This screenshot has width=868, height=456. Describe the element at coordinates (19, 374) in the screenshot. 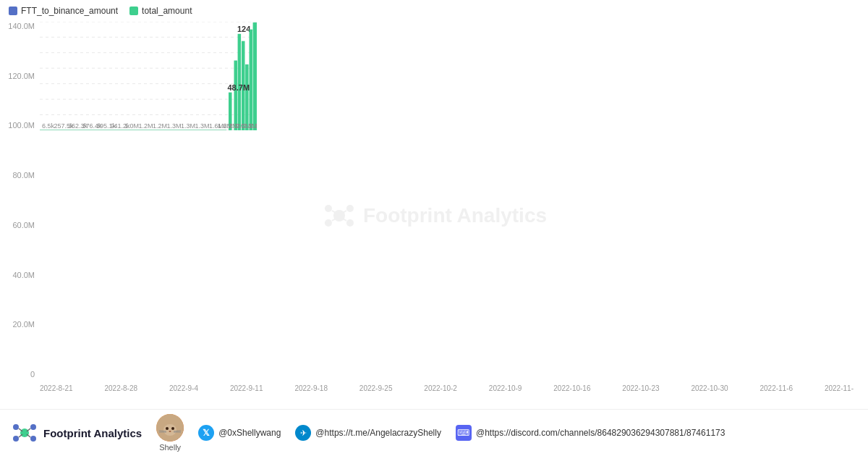

I see `y-label-0: 0` at that location.